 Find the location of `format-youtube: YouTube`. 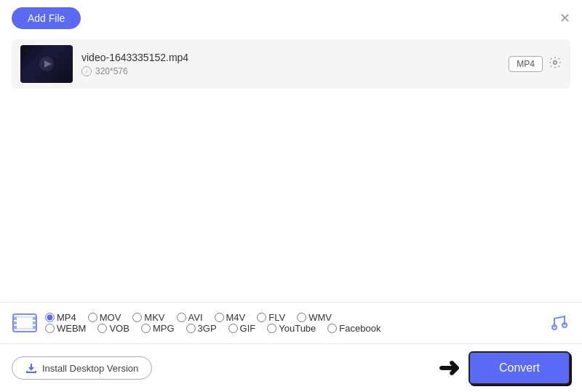

format-youtube: YouTube is located at coordinates (291, 329).